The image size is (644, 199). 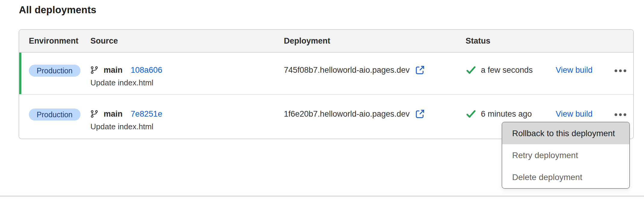 I want to click on commit-hash-link: 7e8251e, so click(x=147, y=114).